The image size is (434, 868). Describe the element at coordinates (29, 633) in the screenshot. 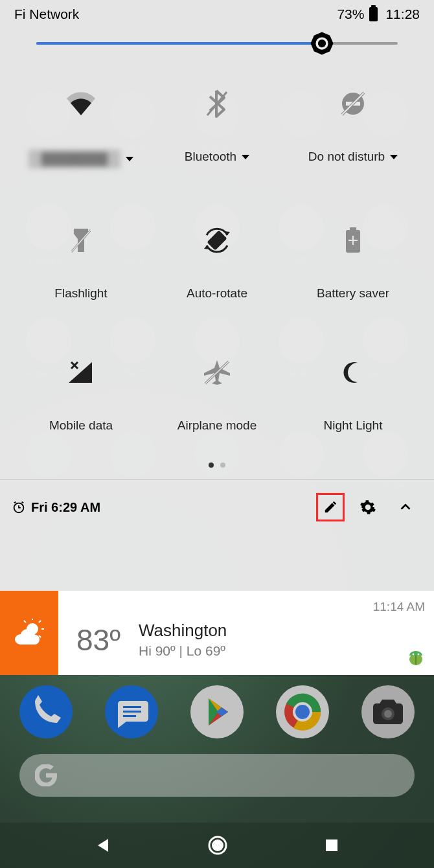

I see `weather-sun-cloud-icon` at that location.